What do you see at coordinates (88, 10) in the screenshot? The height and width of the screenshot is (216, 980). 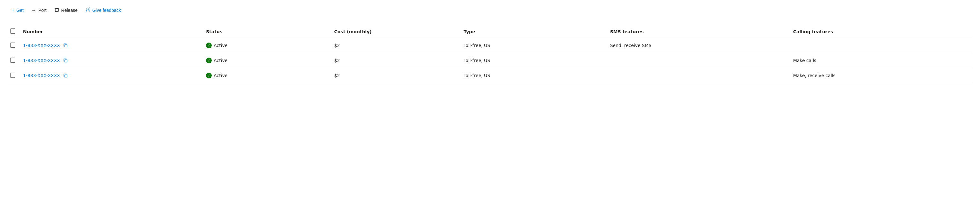 I see `feedback-icon` at bounding box center [88, 10].